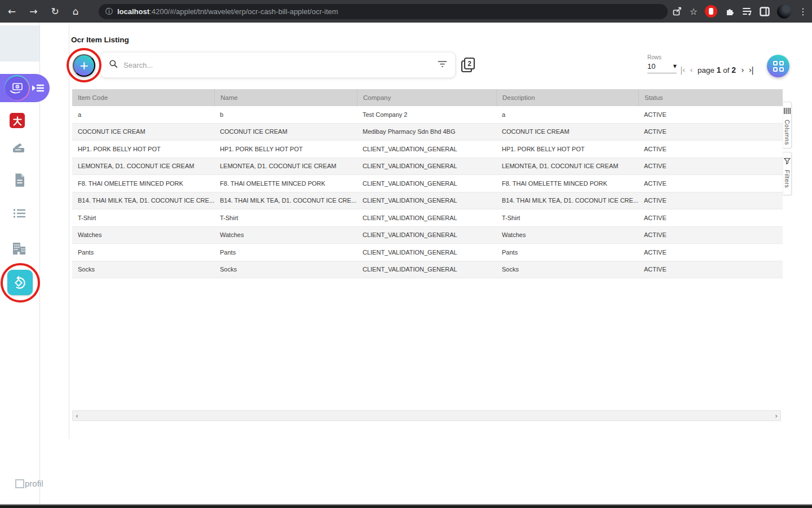  Describe the element at coordinates (567, 115) in the screenshot. I see `cell-description: a` at that location.